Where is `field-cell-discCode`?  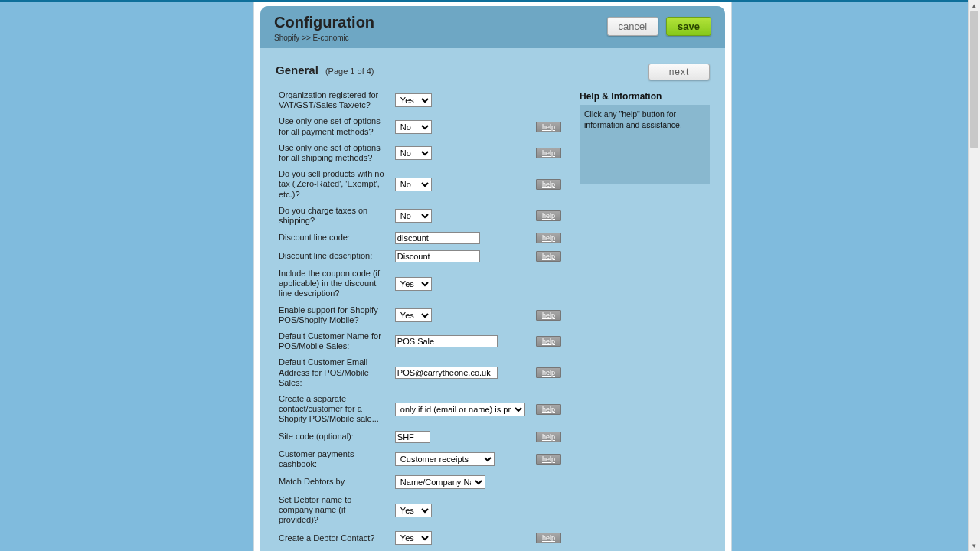 field-cell-discCode is located at coordinates (460, 238).